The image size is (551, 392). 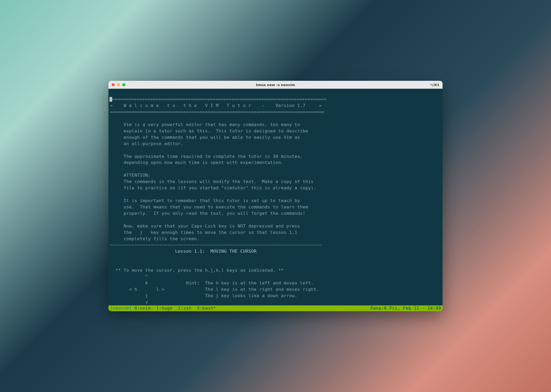 What do you see at coordinates (276, 308) in the screenshot?
I see `tmux-status-bar: [neovim] 0:nvim- 1:hugo 2:zsh 3:bash* Pa…` at bounding box center [276, 308].